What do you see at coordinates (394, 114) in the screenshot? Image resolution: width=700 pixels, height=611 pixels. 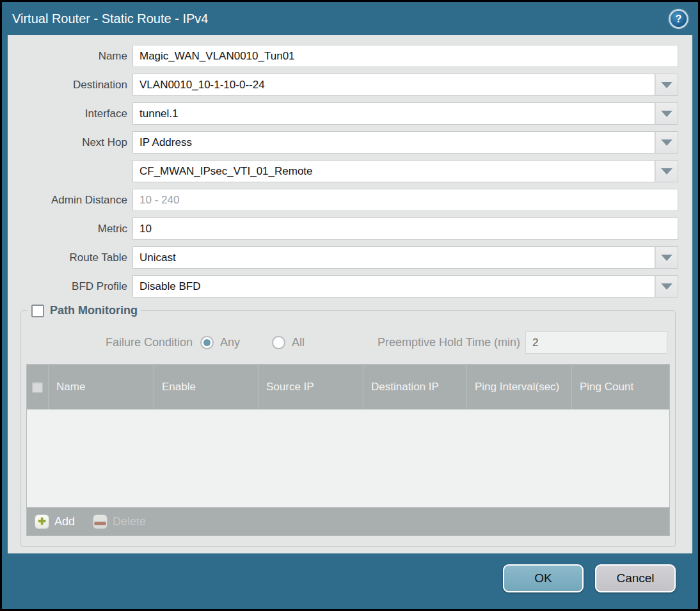 I see `interface-input` at bounding box center [394, 114].